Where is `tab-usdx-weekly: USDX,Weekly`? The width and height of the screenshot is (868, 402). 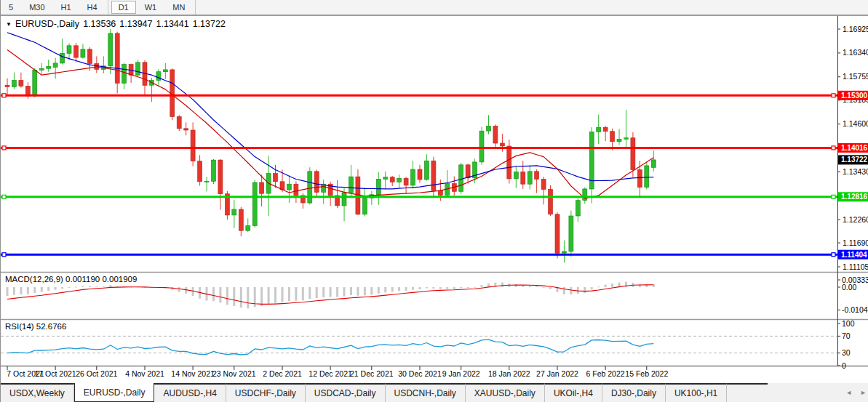
tab-usdx-weekly: USDX,Weekly is located at coordinates (38, 393).